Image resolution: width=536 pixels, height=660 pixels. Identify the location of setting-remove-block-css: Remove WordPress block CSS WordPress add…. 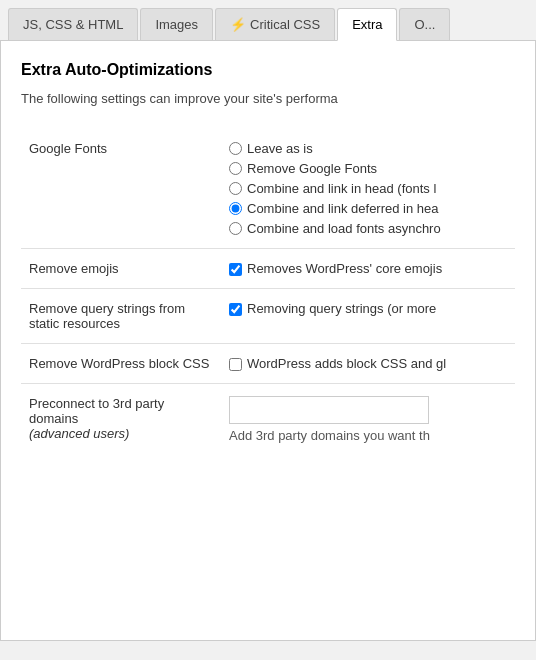
(268, 363).